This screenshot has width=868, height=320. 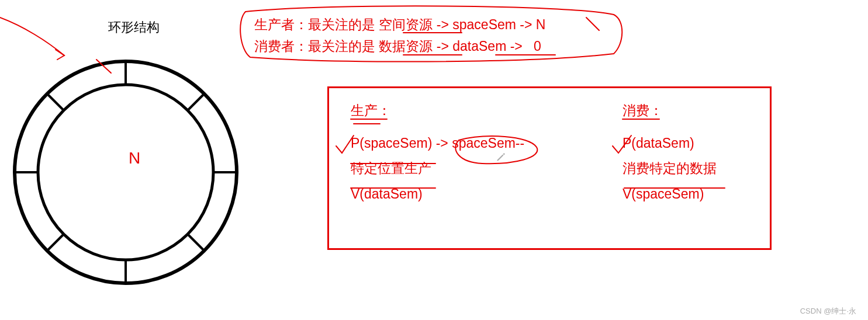 I want to click on consumer-step-p: P(dataSem), so click(x=670, y=144).